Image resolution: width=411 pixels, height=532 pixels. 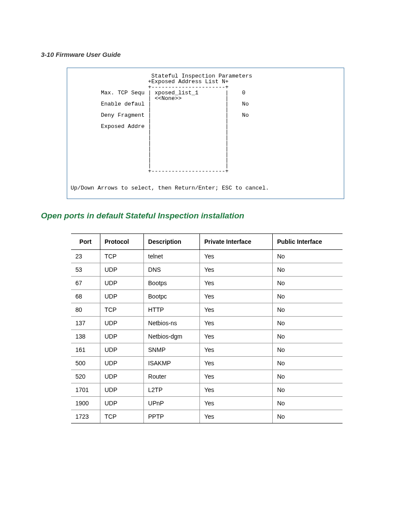 What do you see at coordinates (171, 364) in the screenshot?
I see `table-cell: ISAKMP` at bounding box center [171, 364].